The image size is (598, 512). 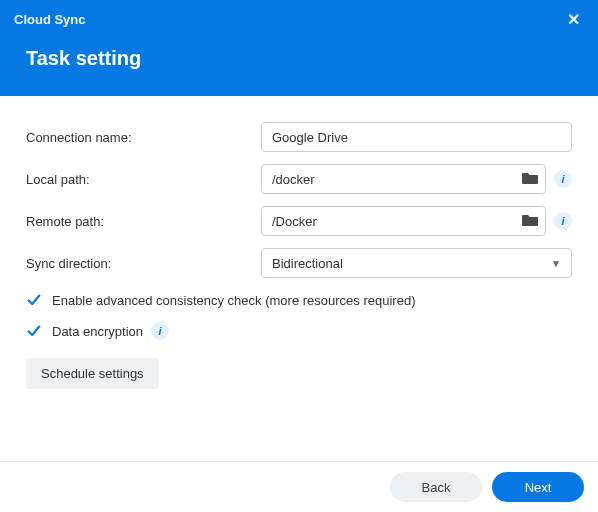 I want to click on consistency-checkbox, so click(x=34, y=300).